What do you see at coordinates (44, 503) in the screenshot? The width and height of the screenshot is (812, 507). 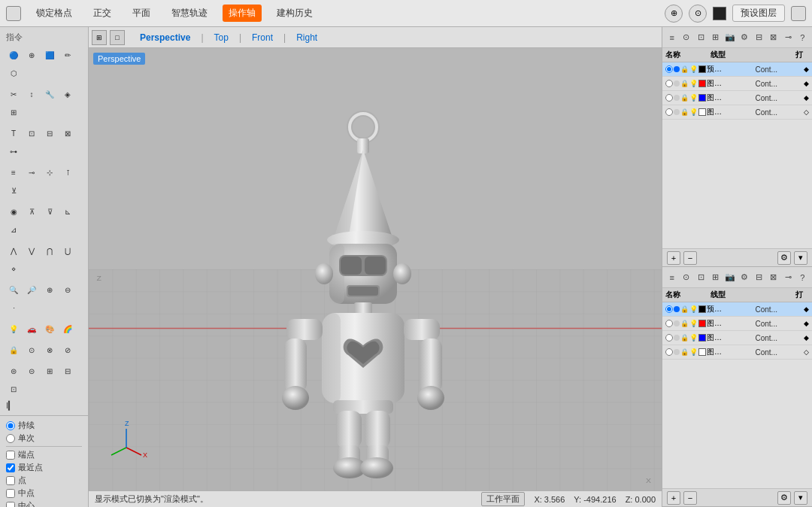 I see `snap-center: 中心` at bounding box center [44, 503].